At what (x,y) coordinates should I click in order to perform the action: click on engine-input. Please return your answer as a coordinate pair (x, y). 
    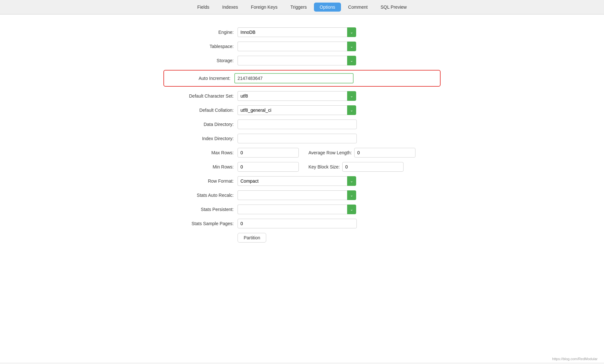
    Looking at the image, I should click on (292, 32).